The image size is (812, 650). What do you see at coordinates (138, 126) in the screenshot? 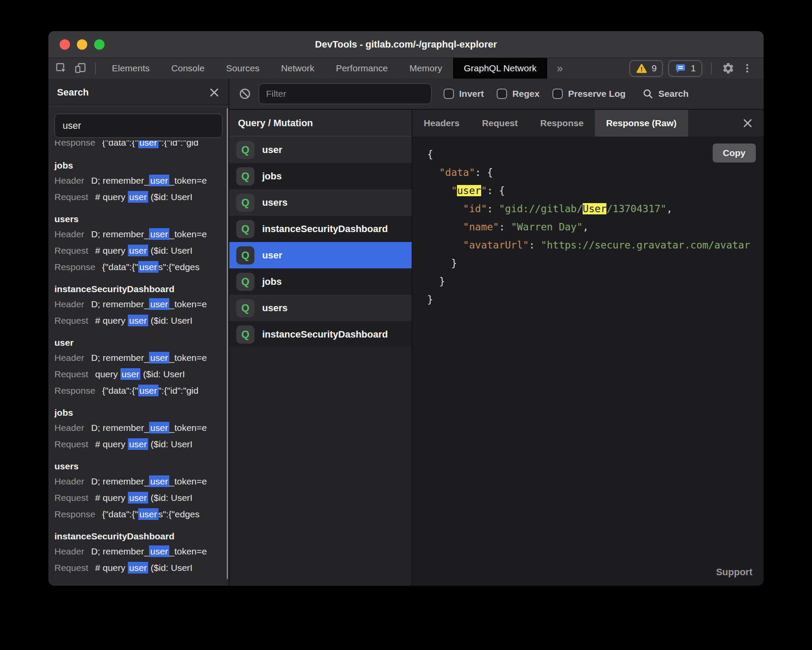
I see `search-input` at bounding box center [138, 126].